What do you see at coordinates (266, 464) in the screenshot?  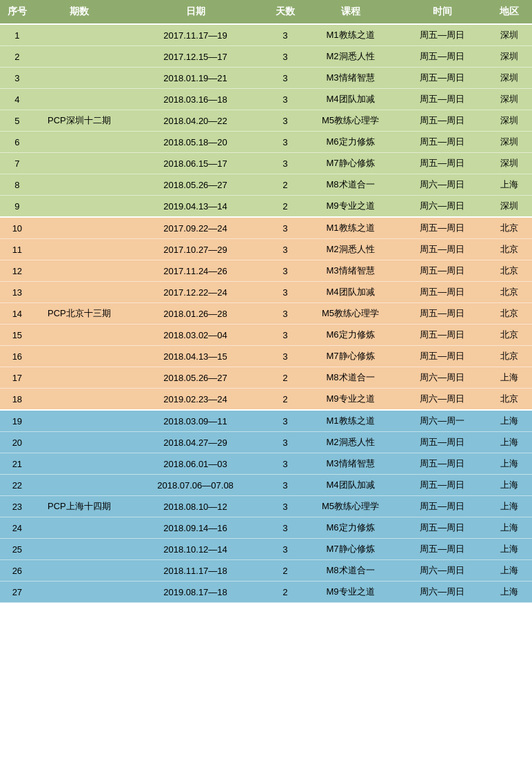 I see `table-row: 212018.06.01—033M3情绪智慧周五—周日上海` at bounding box center [266, 464].